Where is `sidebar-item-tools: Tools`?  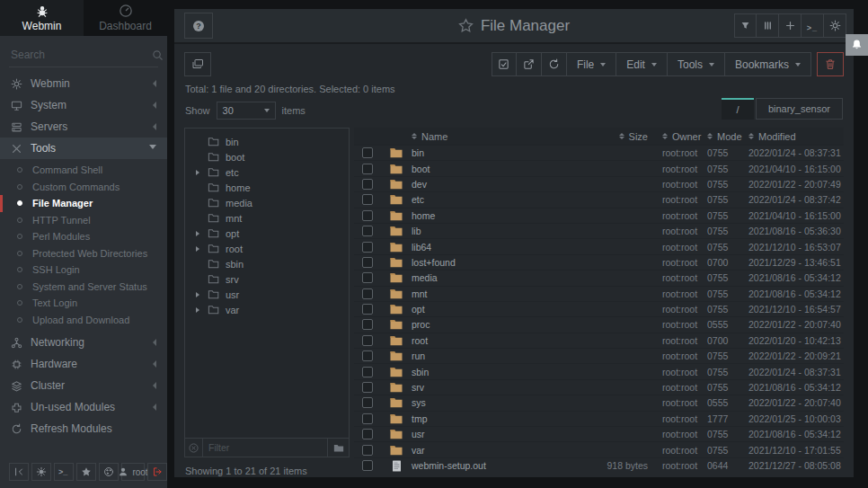
sidebar-item-tools: Tools is located at coordinates (84, 148).